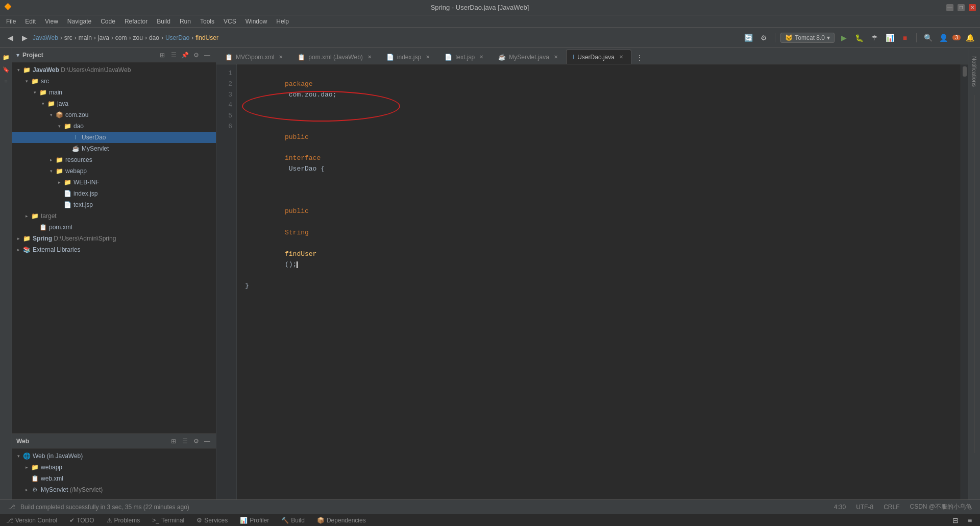  What do you see at coordinates (556, 57) in the screenshot?
I see `tab-close-myservlet: ✕` at bounding box center [556, 57].